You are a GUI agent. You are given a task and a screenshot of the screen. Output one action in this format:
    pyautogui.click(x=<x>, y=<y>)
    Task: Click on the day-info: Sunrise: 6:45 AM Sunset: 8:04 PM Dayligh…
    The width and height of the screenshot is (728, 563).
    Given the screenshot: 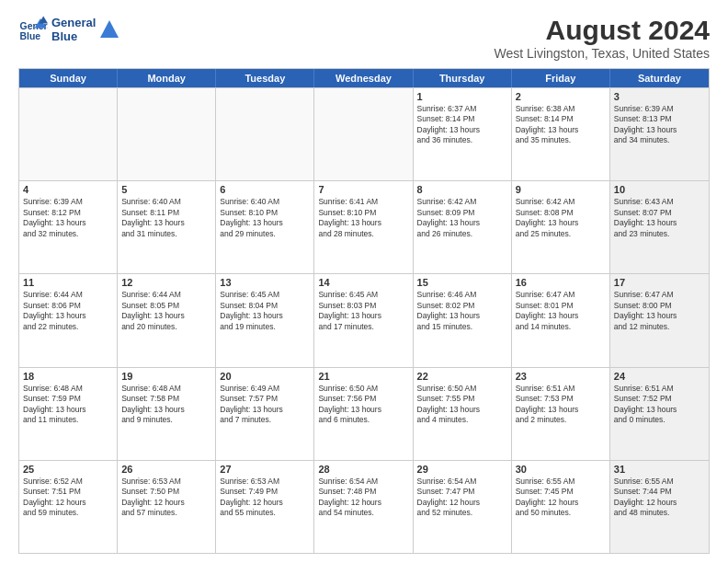 What is the action you would take?
    pyautogui.click(x=265, y=311)
    